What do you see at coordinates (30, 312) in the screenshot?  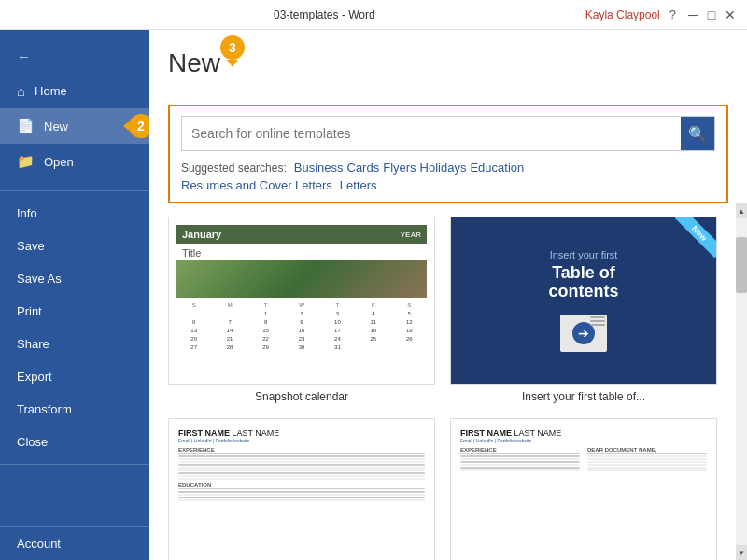 I see `sidebar-label-print: Print` at bounding box center [30, 312].